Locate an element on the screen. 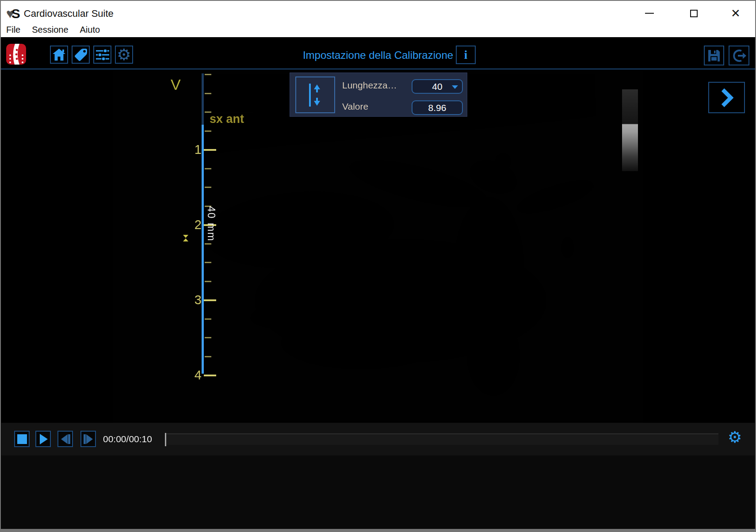  stop-icon is located at coordinates (22, 439).